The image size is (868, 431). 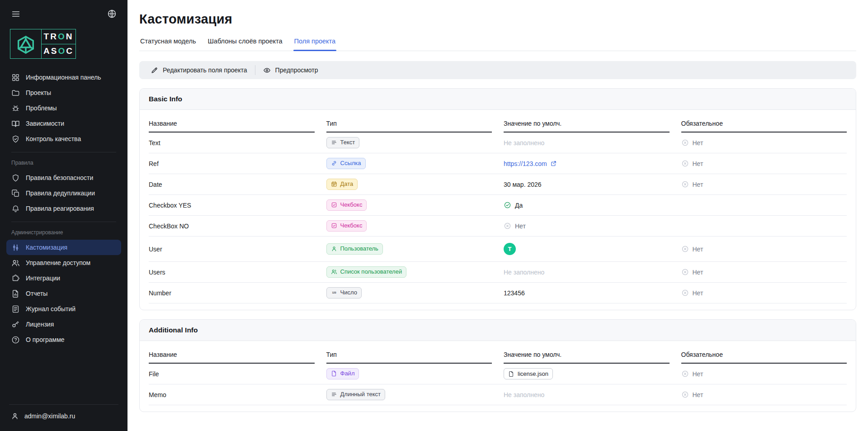 What do you see at coordinates (410, 293) in the screenshot?
I see `field-type-cell: 123Число` at bounding box center [410, 293].